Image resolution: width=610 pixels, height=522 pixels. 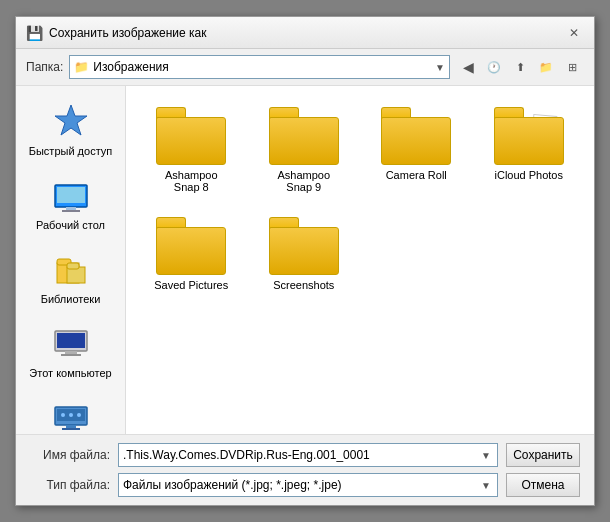 I want to click on dialog-title: Сохранить изображение как, so click(x=128, y=33).